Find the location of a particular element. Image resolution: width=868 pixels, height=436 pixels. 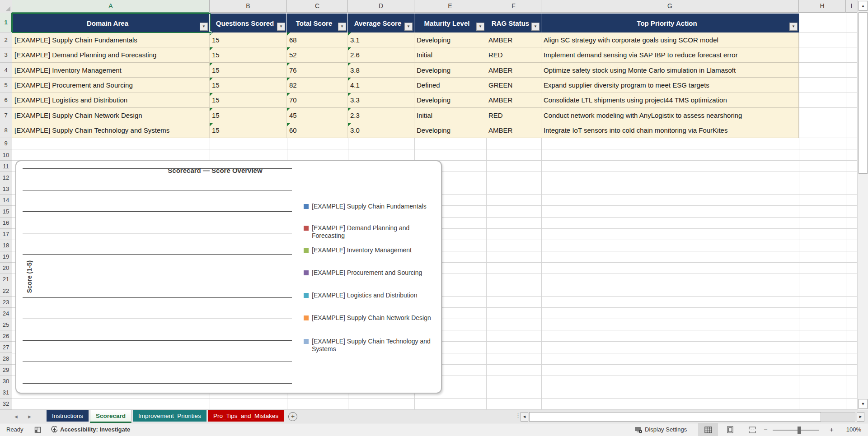

normal-view-icon is located at coordinates (708, 430).